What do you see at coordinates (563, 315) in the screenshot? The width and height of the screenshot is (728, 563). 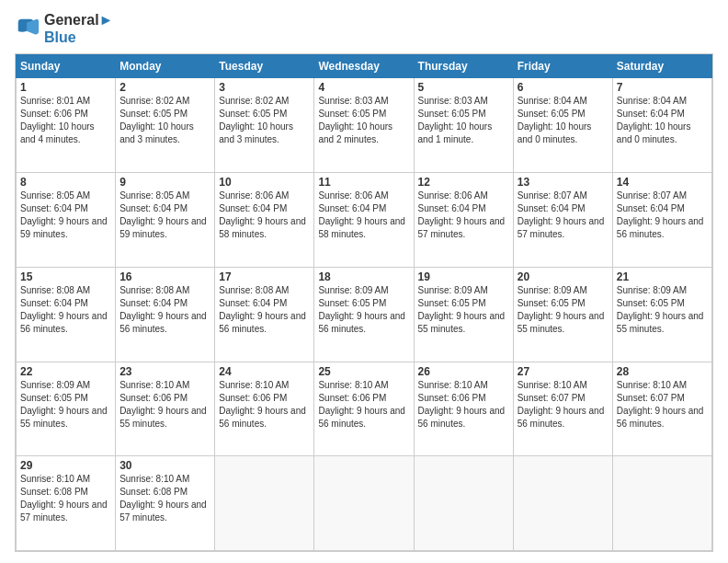 I see `table-row: 20 Sunrise: 8:09 AM Sunset: 6:05 PM Dayl…` at bounding box center [563, 315].